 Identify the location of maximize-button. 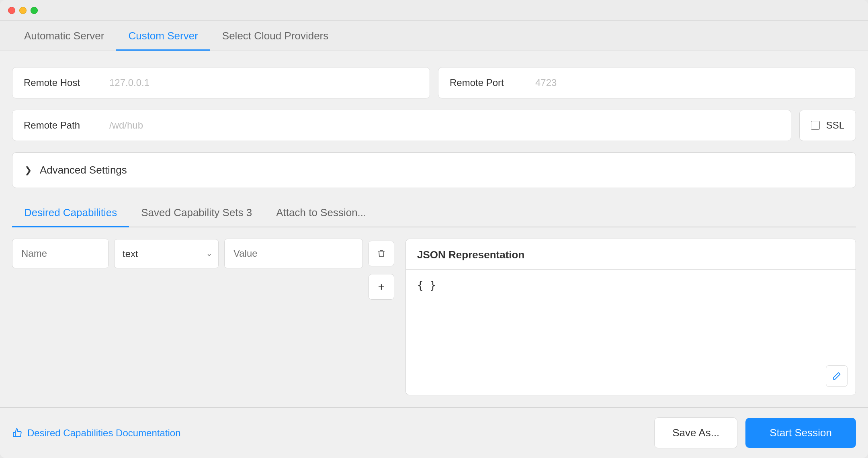
(34, 10).